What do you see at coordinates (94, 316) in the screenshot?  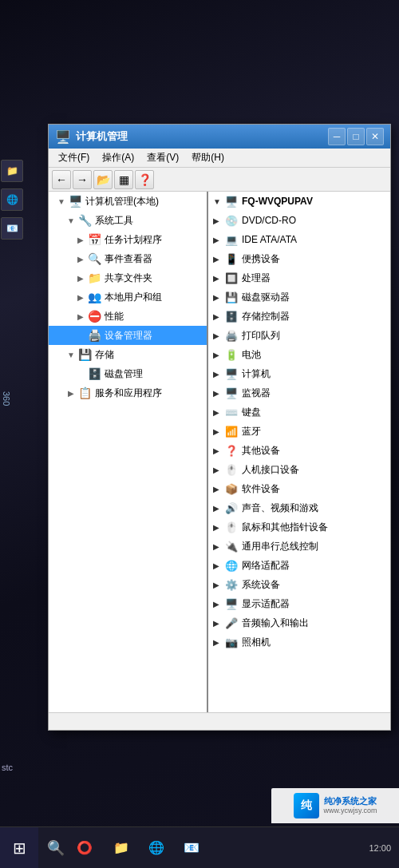 I see `performance-icon: ⛔` at bounding box center [94, 316].